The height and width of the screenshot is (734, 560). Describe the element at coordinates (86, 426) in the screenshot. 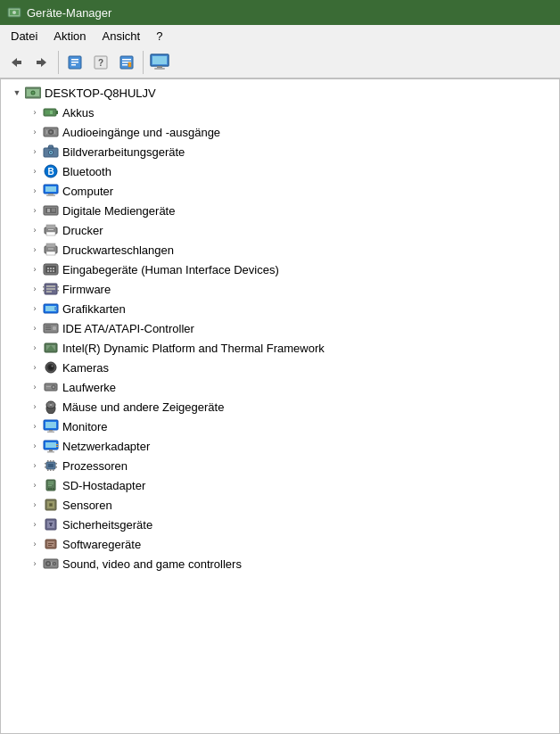

I see `monitor-label: Monitore` at that location.